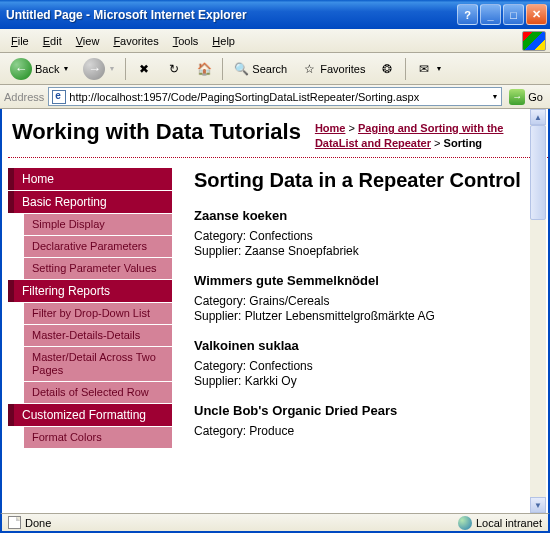  Describe the element at coordinates (275, 523) in the screenshot. I see `status-bar: Done Local intranet` at that location.